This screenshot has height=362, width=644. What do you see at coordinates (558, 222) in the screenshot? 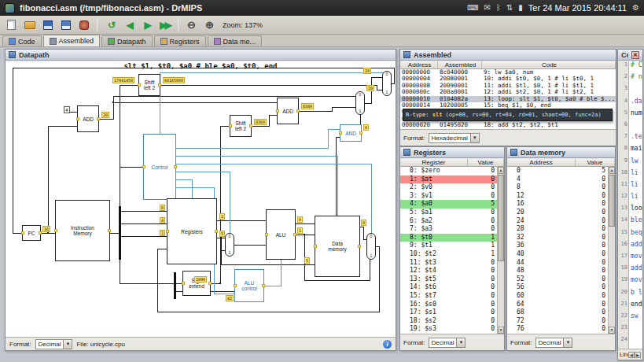
I see `memory-row: 240` at bounding box center [558, 222].